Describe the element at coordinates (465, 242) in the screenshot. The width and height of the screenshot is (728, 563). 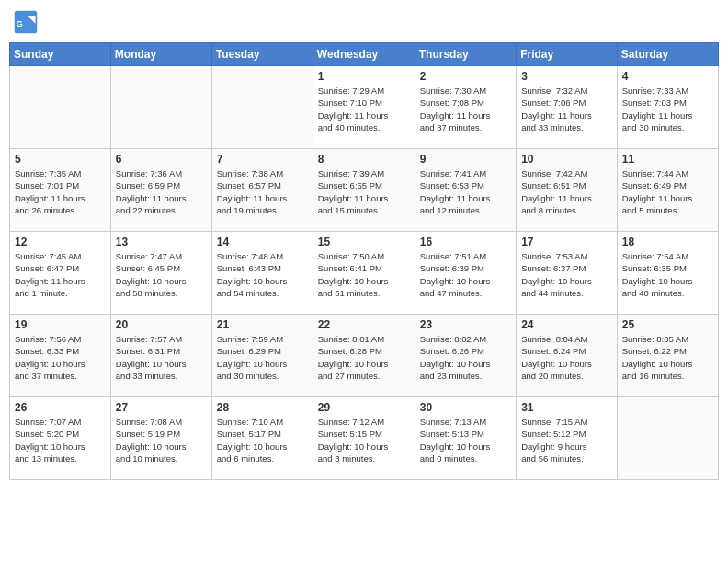
I see `day-number: 16` at that location.